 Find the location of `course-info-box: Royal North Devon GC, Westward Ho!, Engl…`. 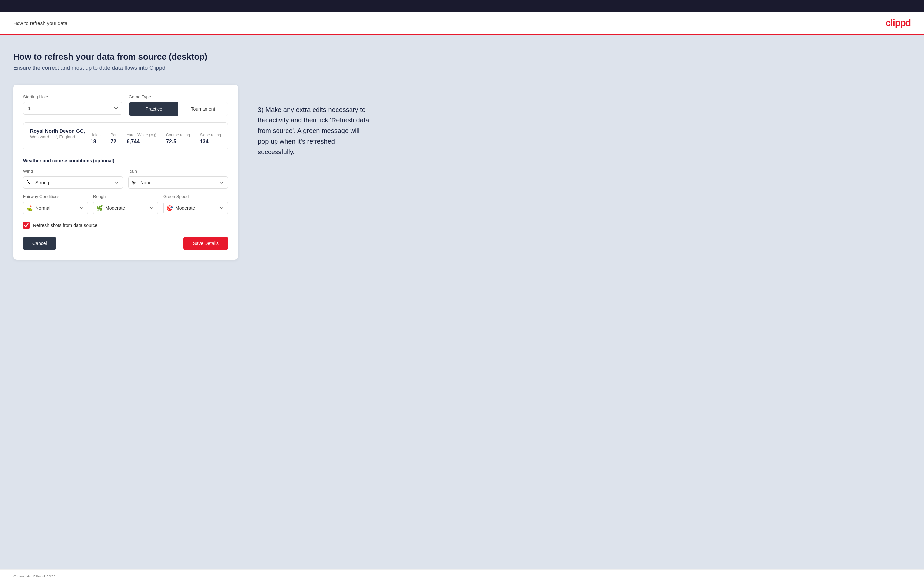

course-info-box: Royal North Devon GC, Westward Ho!, Engl… is located at coordinates (126, 137).